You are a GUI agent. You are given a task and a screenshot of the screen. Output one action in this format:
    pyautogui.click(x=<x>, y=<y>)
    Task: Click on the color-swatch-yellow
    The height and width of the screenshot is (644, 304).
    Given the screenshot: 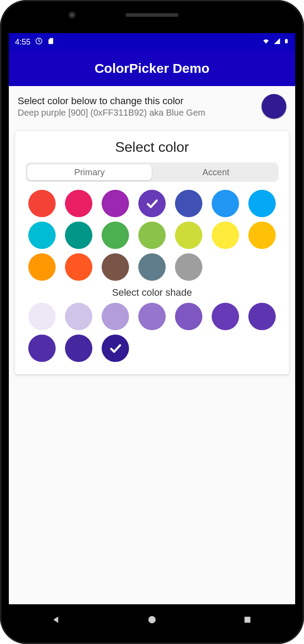 What is the action you would take?
    pyautogui.click(x=225, y=235)
    